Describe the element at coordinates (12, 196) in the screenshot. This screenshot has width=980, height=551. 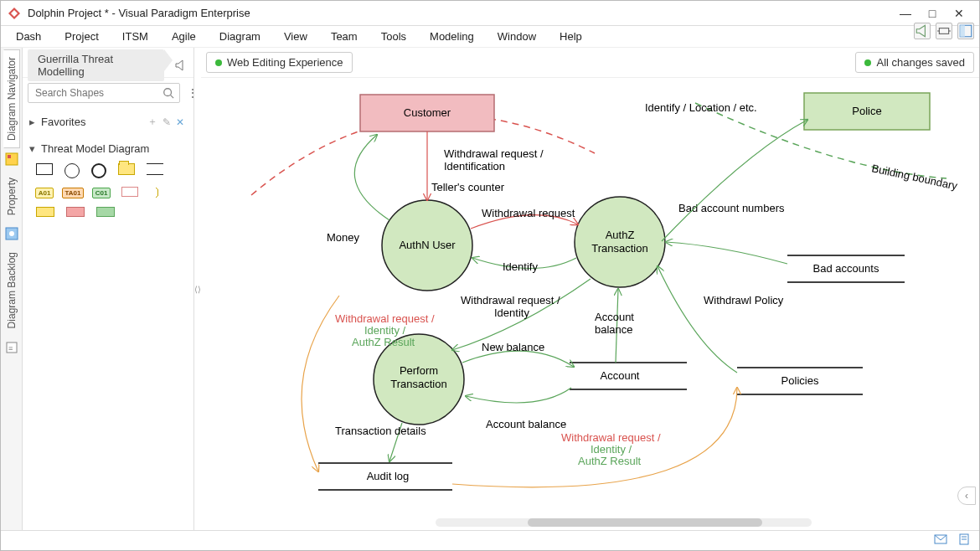
I see `rail-tab-property: Property` at that location.